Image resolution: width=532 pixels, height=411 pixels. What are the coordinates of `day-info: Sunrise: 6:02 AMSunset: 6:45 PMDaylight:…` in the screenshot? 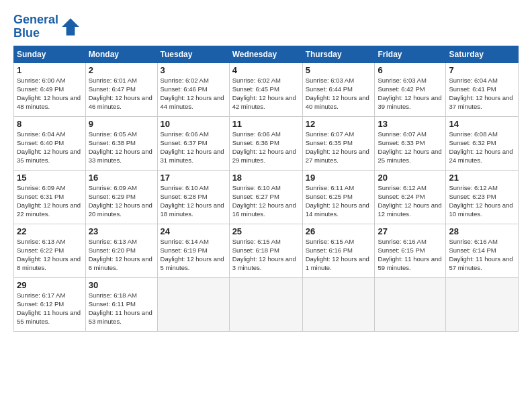 It's located at (265, 94).